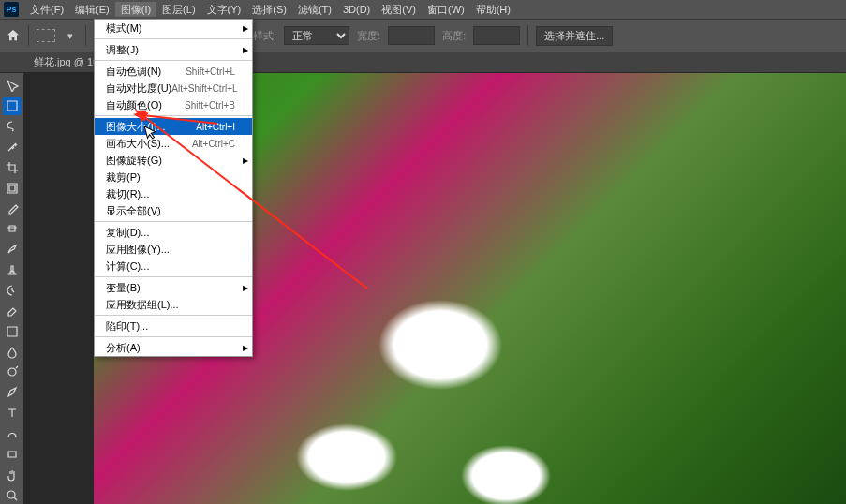  Describe the element at coordinates (173, 304) in the screenshot. I see `menu-item-应用数据组L: 应用数据组(L)...` at that location.